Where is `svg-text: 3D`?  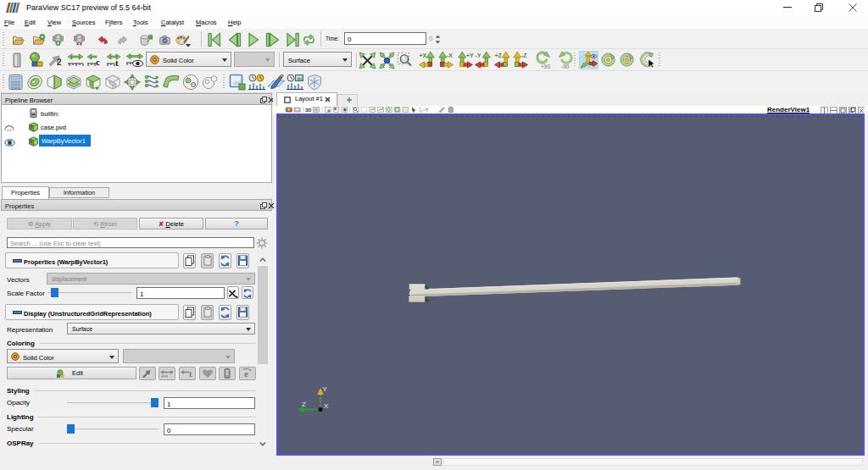
svg-text: 3D is located at coordinates (309, 110).